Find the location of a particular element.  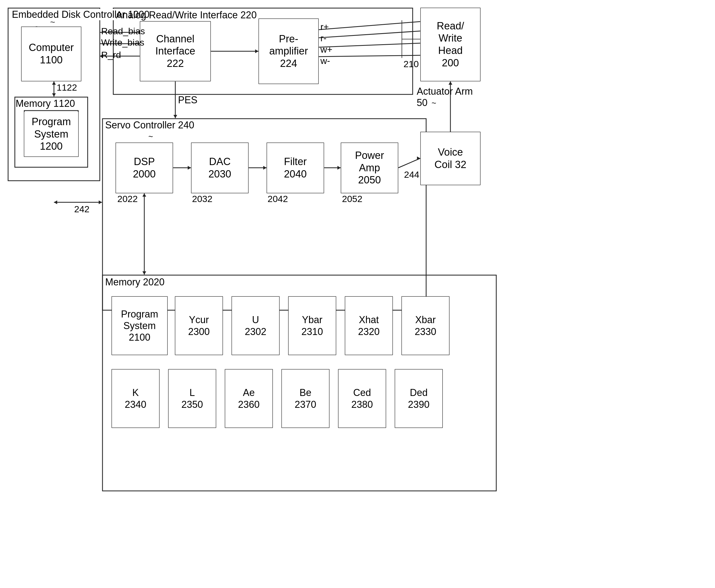

ced-label: Ced2380 is located at coordinates (362, 398).